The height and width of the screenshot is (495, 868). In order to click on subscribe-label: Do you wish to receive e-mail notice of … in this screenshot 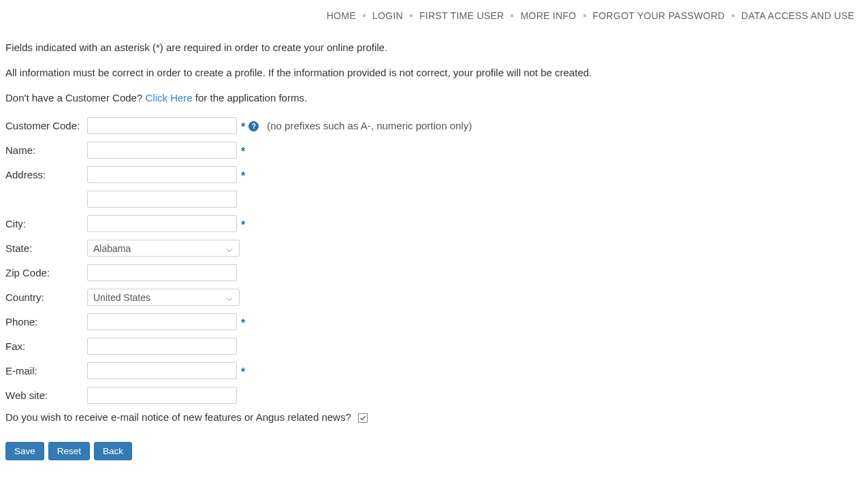, I will do `click(178, 417)`.